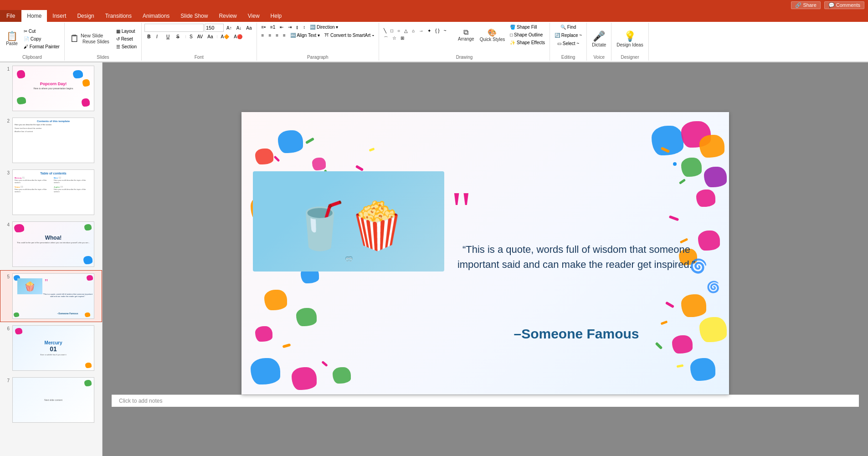  What do you see at coordinates (493, 35) in the screenshot?
I see `quick-styles-button: 🎨 Quick Styles` at bounding box center [493, 35].